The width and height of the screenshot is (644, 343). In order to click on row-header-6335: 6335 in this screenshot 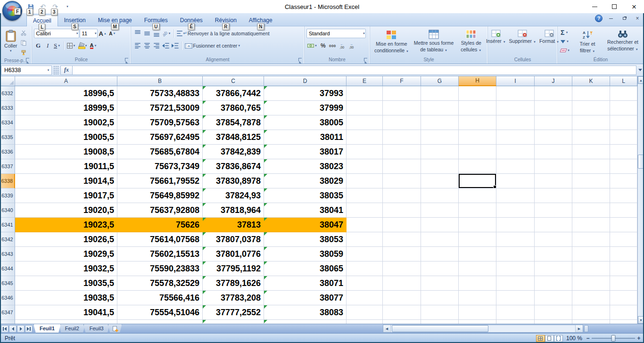, I will do `click(8, 138)`.